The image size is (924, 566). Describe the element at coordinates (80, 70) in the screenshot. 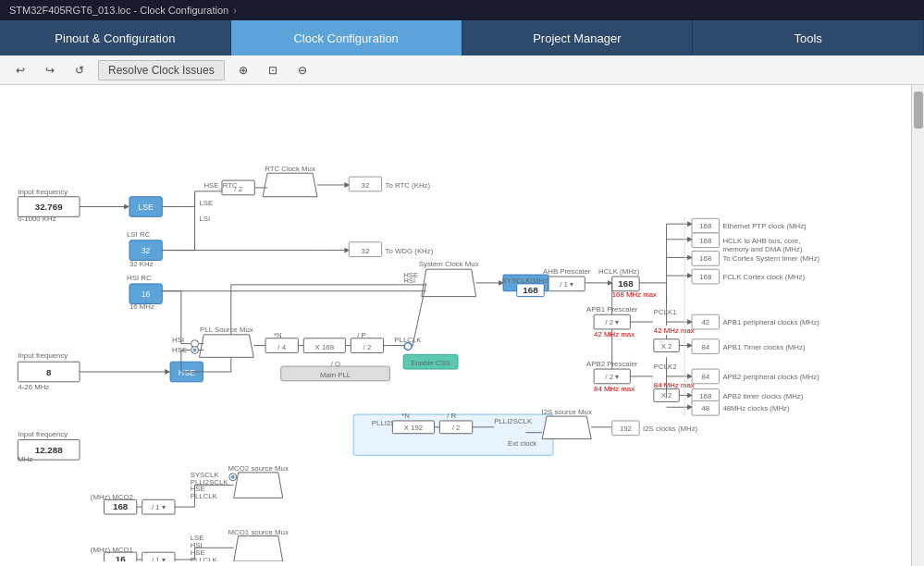

I see `refresh-button: ↺` at that location.